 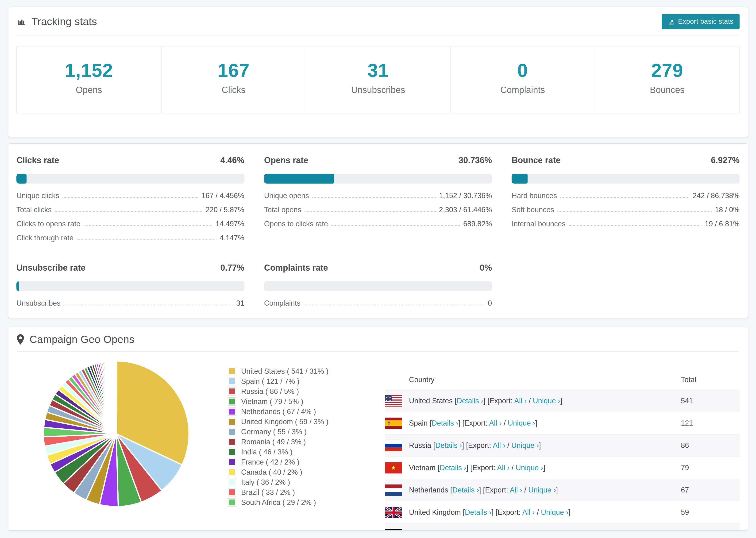 I want to click on legend-item: Romania ( 49 / 3% ), so click(x=296, y=442).